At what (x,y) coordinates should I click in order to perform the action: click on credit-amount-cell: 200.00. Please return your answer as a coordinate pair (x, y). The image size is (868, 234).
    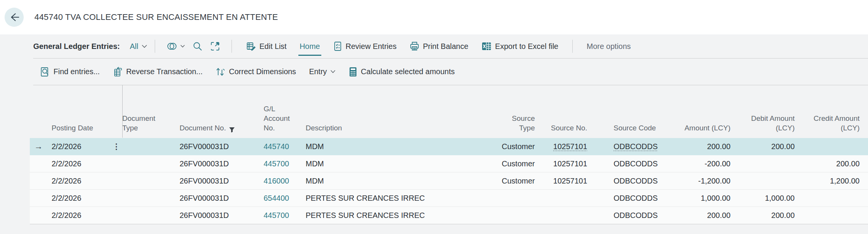
    Looking at the image, I should click on (831, 164).